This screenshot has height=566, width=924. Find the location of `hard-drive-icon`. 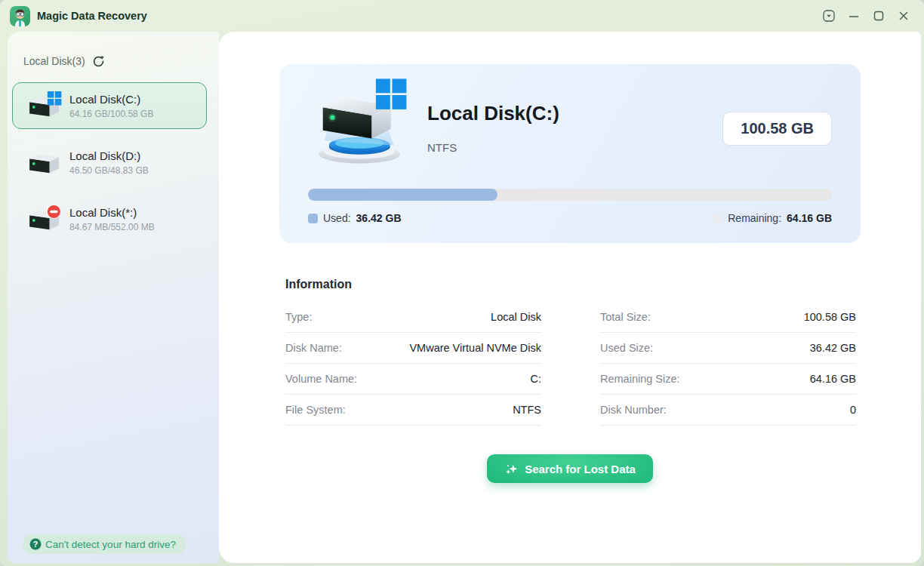

hard-drive-icon is located at coordinates (45, 162).